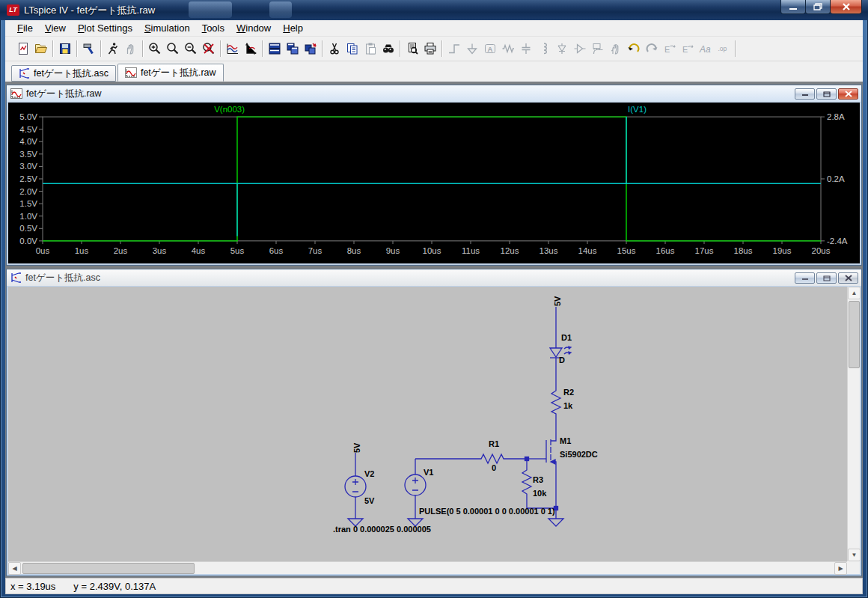 Image resolution: width=868 pixels, height=598 pixels. What do you see at coordinates (569, 392) in the screenshot?
I see `r2-name-label: R2` at bounding box center [569, 392].